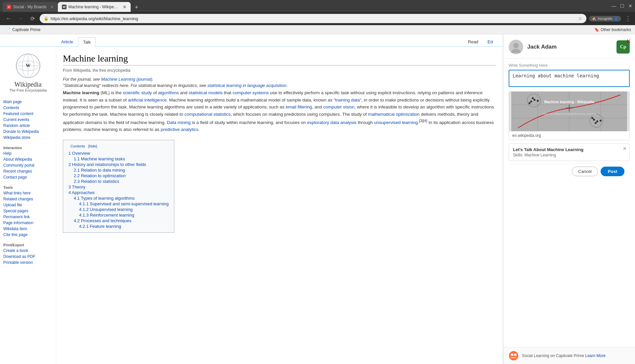 This screenshot has height=364, width=635. Describe the element at coordinates (28, 114) in the screenshot. I see `sidebar-link-featured: Featured content` at that location.